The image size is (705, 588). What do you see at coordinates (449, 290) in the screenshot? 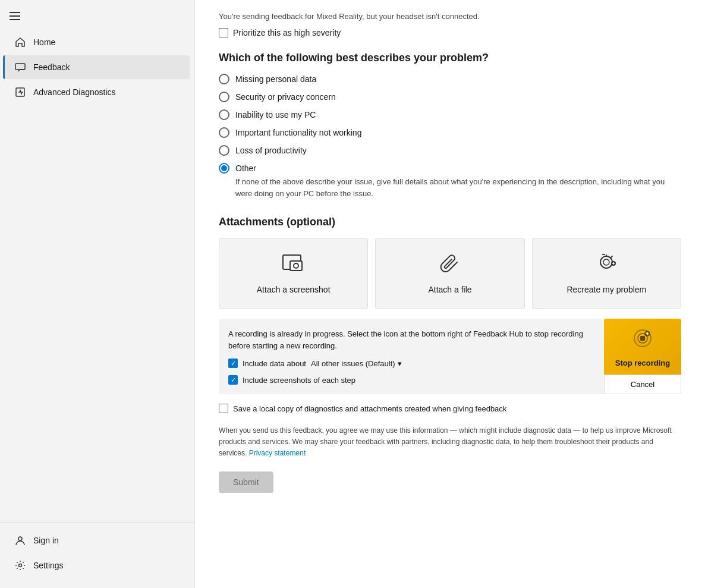
I see `attach-file-label: Attach a file` at bounding box center [449, 290].